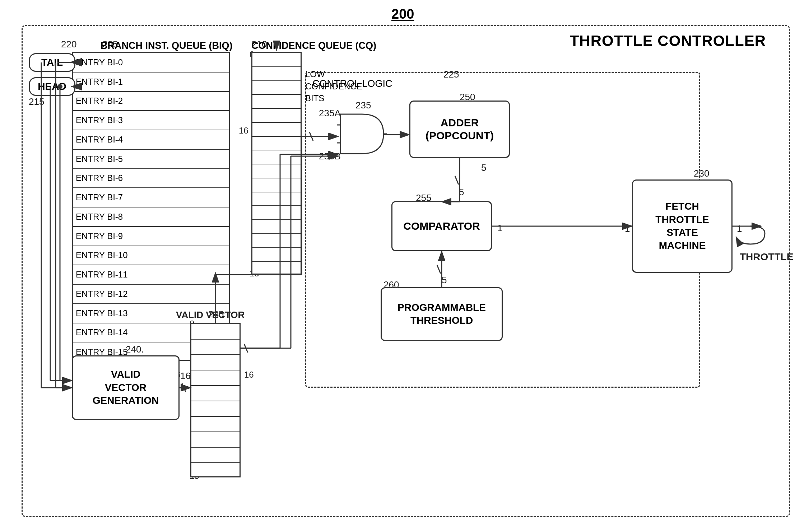  I want to click on biq-entry-1: ENTRY BI-1, so click(151, 82).